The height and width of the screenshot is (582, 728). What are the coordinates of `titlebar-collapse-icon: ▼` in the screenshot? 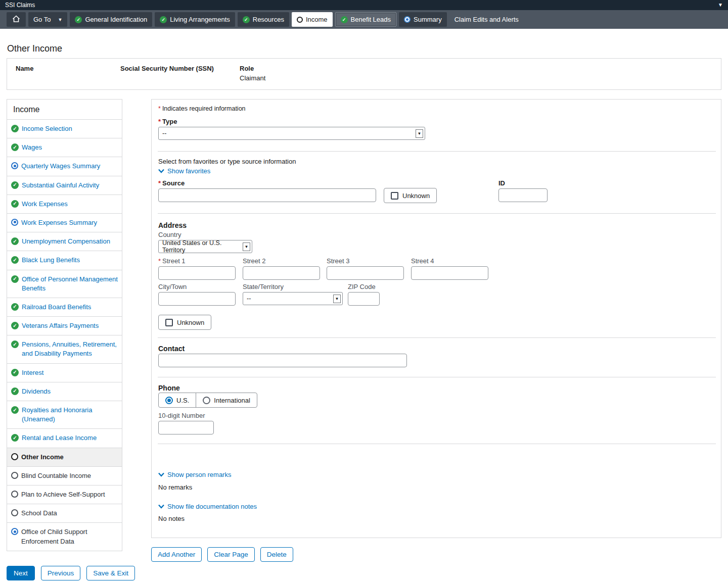 It's located at (720, 5).